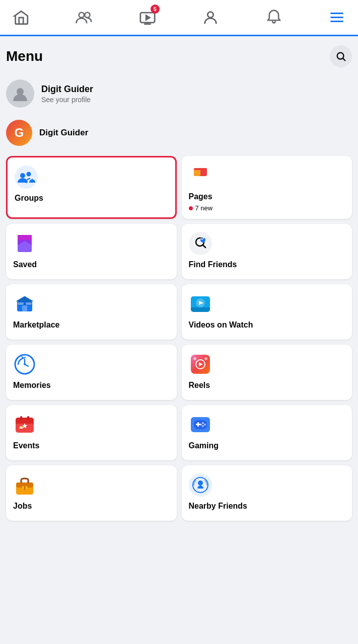  What do you see at coordinates (267, 433) in the screenshot?
I see `menu-item-gaming: Gaming` at bounding box center [267, 433].